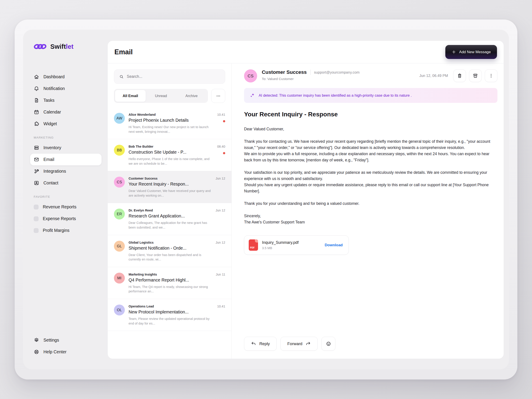  Describe the element at coordinates (66, 207) in the screenshot. I see `sidebar-item-revenue-reports: Revenue Reports` at that location.